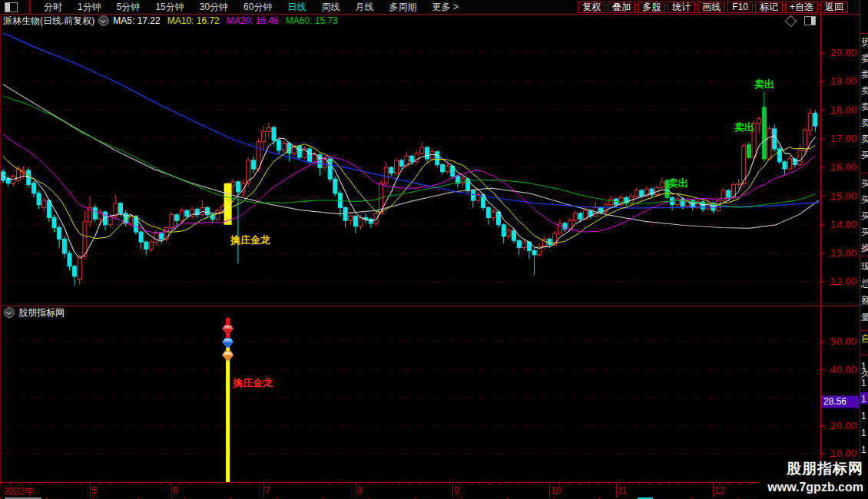 This screenshot has width=868, height=499. I want to click on gem-orange, so click(228, 359).